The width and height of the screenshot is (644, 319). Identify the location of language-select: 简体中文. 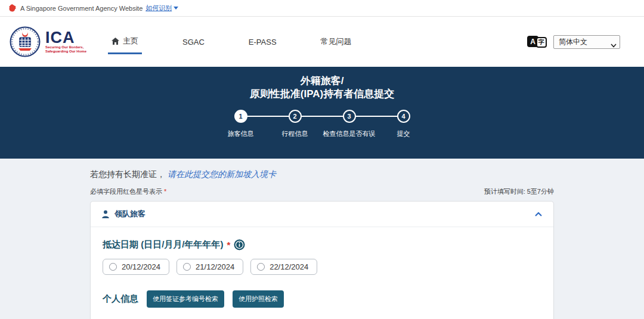
(587, 42).